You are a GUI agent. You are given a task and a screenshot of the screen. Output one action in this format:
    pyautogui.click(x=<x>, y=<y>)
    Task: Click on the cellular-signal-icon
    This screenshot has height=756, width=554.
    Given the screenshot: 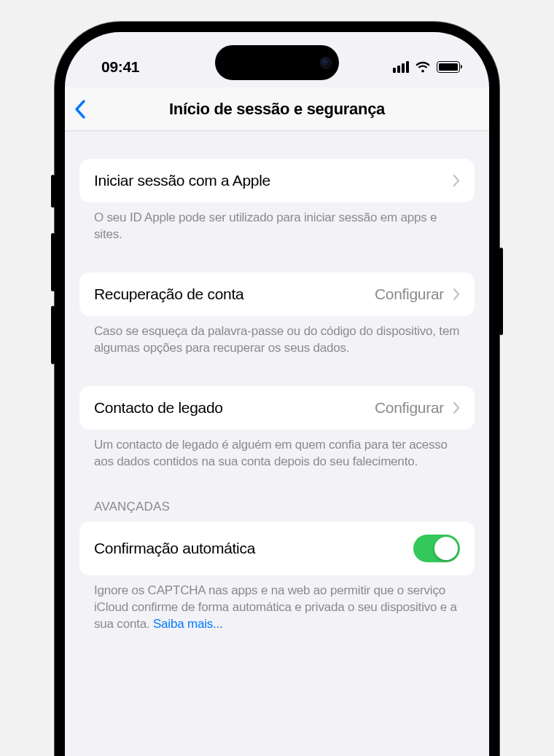 What is the action you would take?
    pyautogui.click(x=401, y=67)
    